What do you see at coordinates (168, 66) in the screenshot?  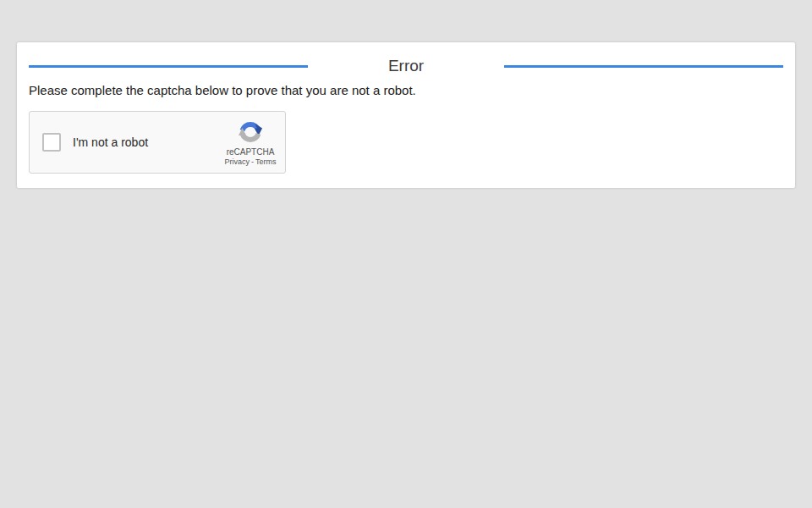 I see `divider-line-left` at bounding box center [168, 66].